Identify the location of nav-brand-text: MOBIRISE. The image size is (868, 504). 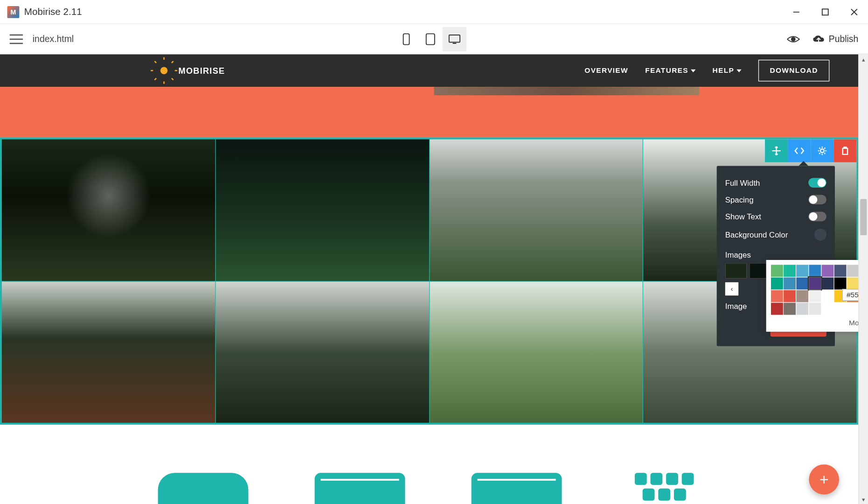
(202, 71).